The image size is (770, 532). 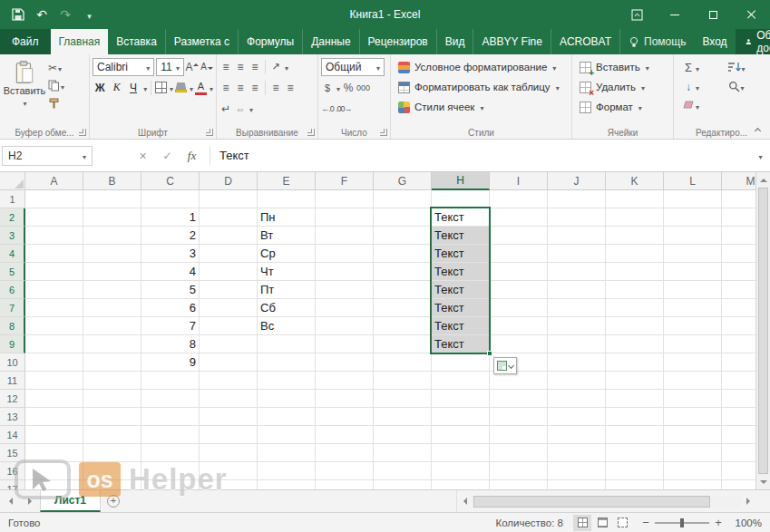 I want to click on page-break-view-button, so click(x=622, y=523).